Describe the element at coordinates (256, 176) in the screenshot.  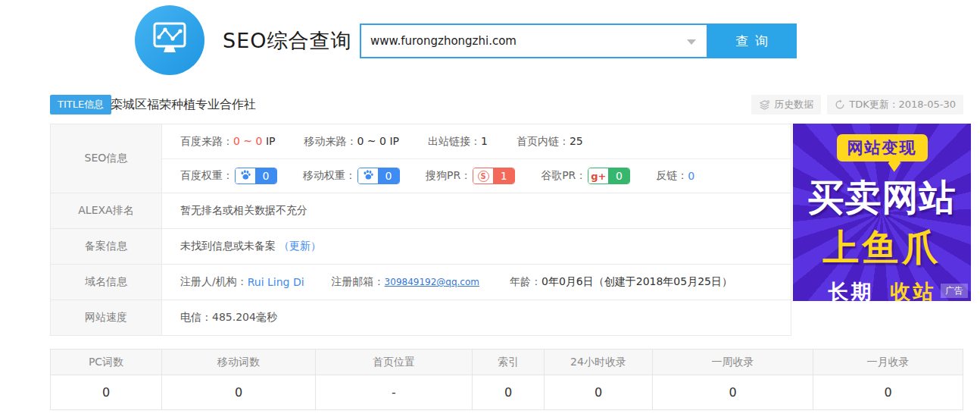
I see `baidu-weight-badge: 0` at that location.